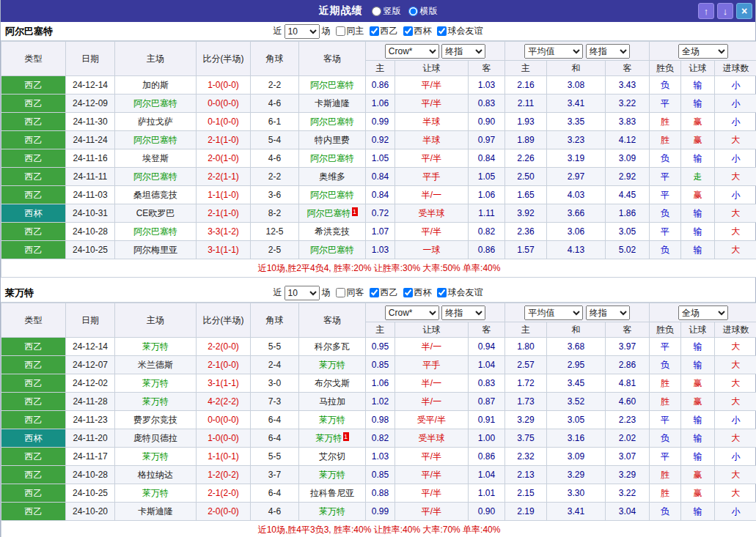  I want to click on avg-home-cell: 2.57, so click(526, 365).